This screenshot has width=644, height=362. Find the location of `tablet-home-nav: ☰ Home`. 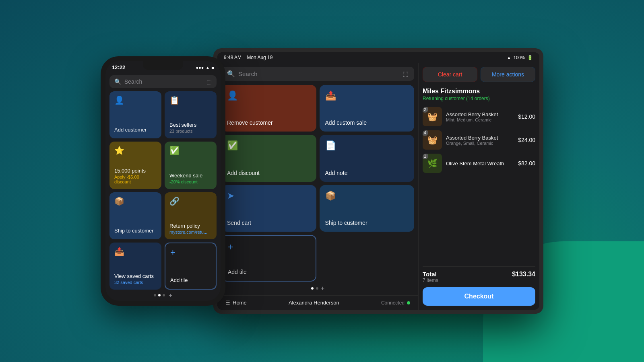

tablet-home-nav: ☰ Home is located at coordinates (236, 302).